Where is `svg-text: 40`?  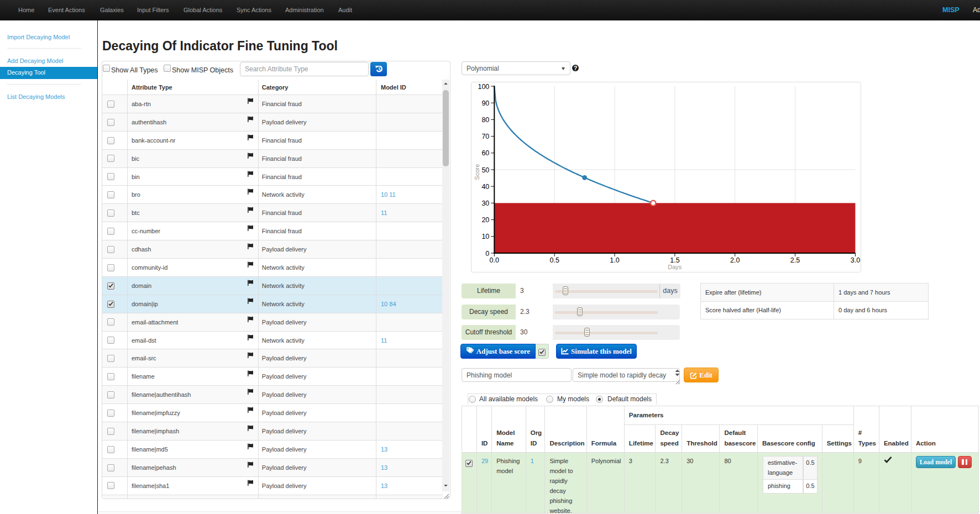 svg-text: 40 is located at coordinates (485, 187).